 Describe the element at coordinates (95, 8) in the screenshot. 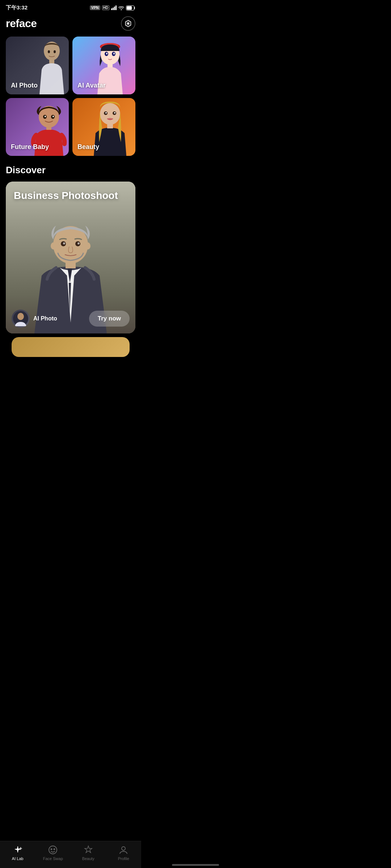

I see `vpn-badge: VPN` at that location.